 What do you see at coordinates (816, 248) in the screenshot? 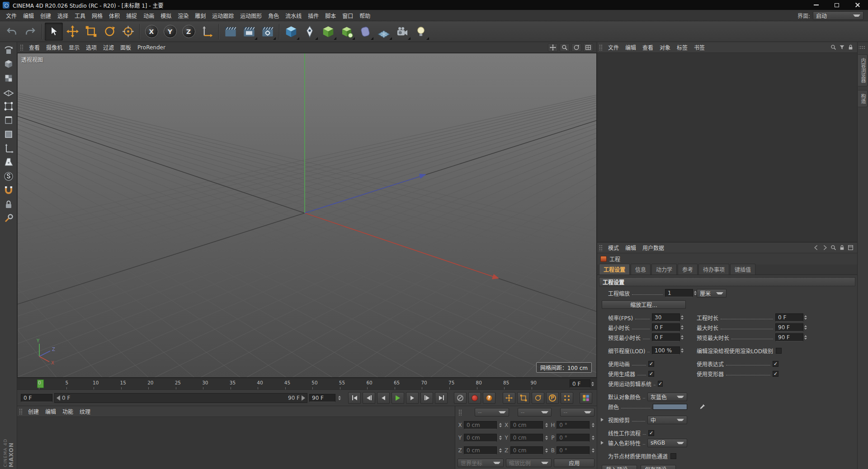
I see `history-back-icon` at bounding box center [816, 248].